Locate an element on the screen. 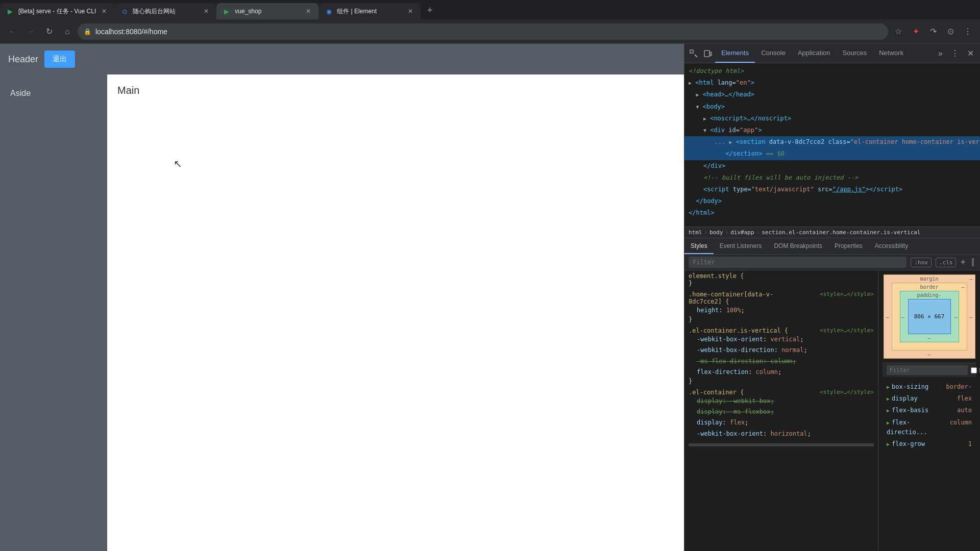 This screenshot has height=551, width=980. tab-title-4: 组件 | Element is located at coordinates (370, 11).